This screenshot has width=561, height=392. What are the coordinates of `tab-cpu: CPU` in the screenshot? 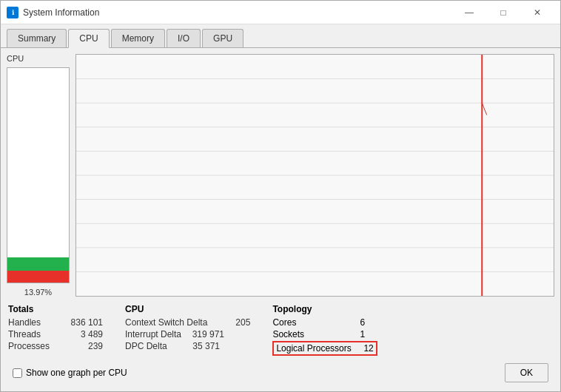 It's located at (89, 38).